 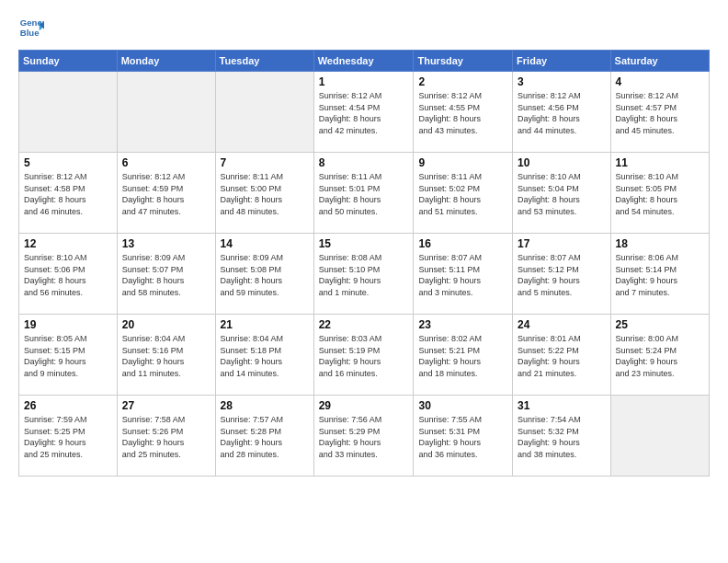 I want to click on day-info: Sunrise: 8:11 AM Sunset: 5:01 PM Dayligh…, so click(x=364, y=194).